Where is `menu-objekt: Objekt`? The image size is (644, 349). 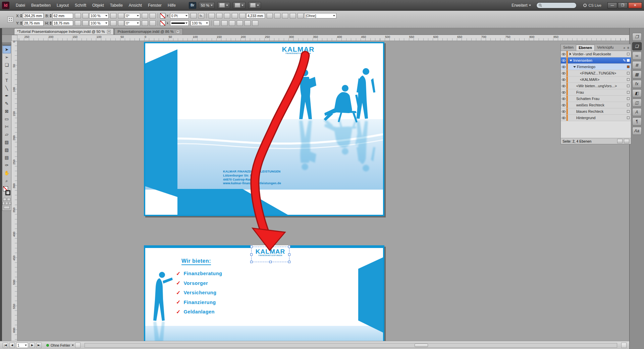 menu-objekt: Objekt is located at coordinates (98, 5).